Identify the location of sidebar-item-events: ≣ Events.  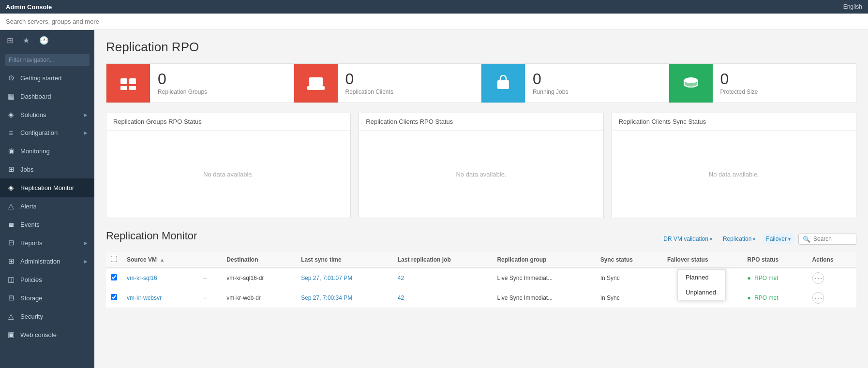
(47, 224).